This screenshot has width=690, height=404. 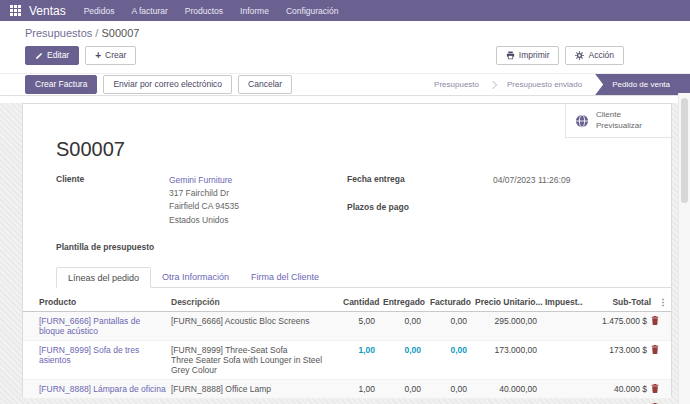 What do you see at coordinates (255, 360) in the screenshot?
I see `description-cell: [FURN_8999] Three-Seat SofaThree Seater …` at bounding box center [255, 360].